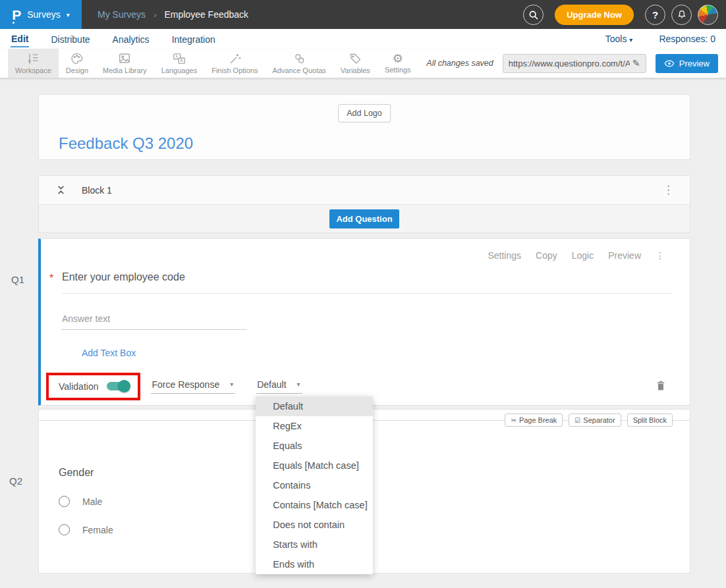  I want to click on tools-label: Tools, so click(617, 39).